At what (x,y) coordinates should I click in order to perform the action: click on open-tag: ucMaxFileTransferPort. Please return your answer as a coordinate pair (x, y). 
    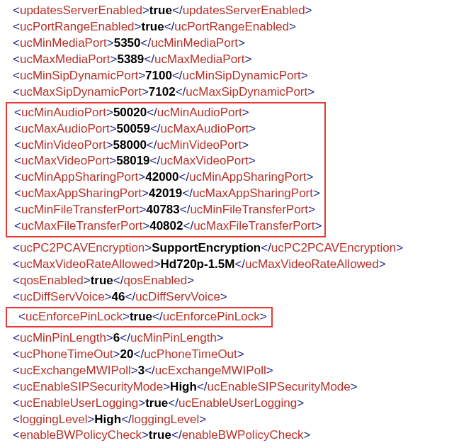
    Looking at the image, I should click on (82, 225).